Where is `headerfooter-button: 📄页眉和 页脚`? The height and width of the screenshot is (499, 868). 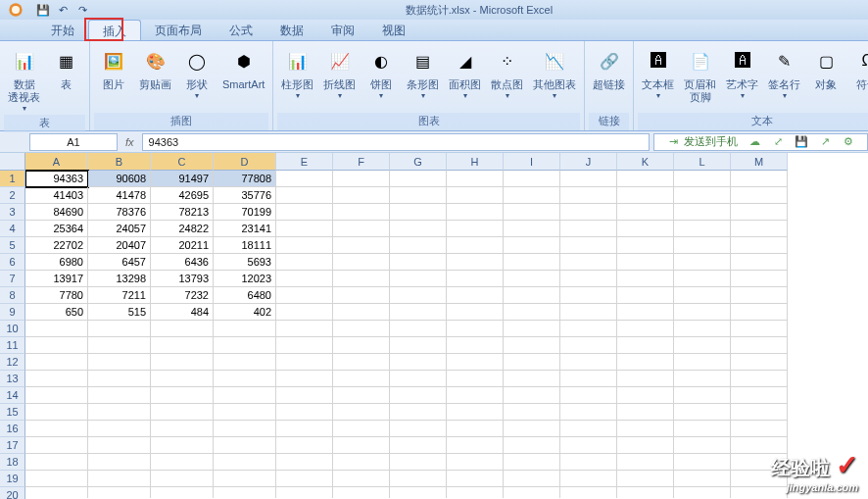
headerfooter-button: 📄页眉和 页脚 is located at coordinates (699, 75).